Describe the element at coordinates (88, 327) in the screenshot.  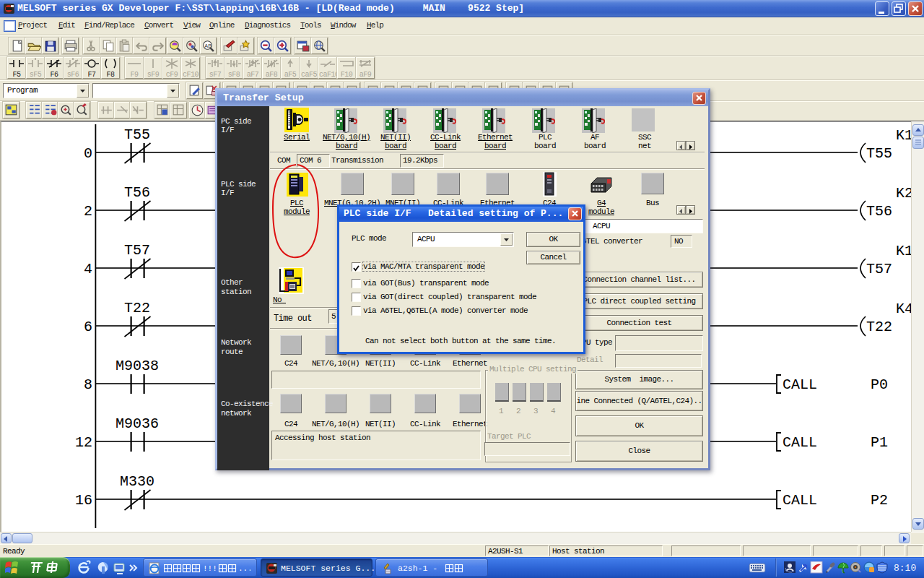
I see `svg-text: 6` at that location.